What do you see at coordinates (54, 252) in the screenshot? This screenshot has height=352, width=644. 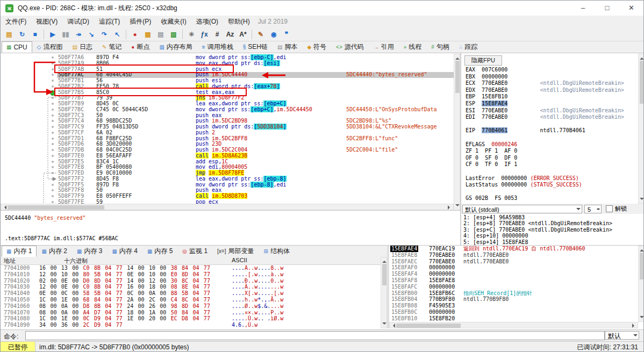 I see `tab-memory-2: ▦内存 2` at bounding box center [54, 252].